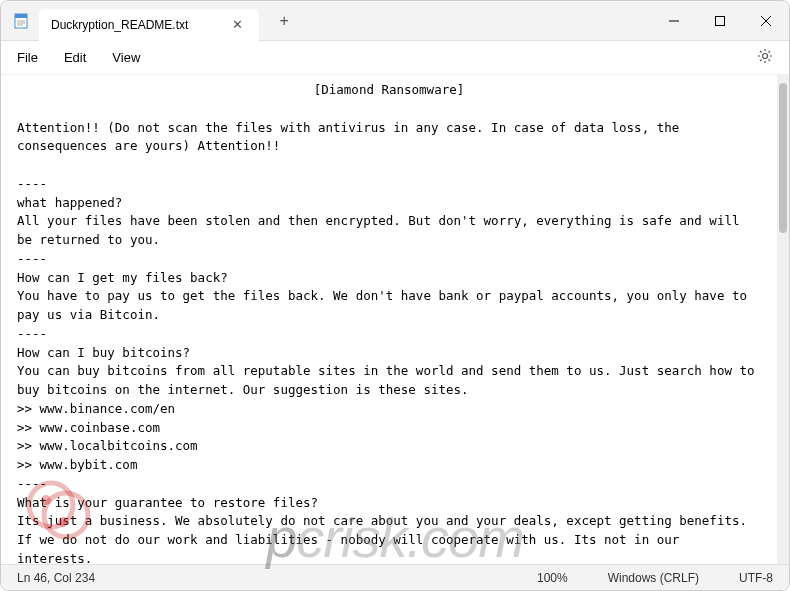 This screenshot has height=591, width=790. What do you see at coordinates (238, 24) in the screenshot?
I see `close-tab-icon: ✕` at bounding box center [238, 24].